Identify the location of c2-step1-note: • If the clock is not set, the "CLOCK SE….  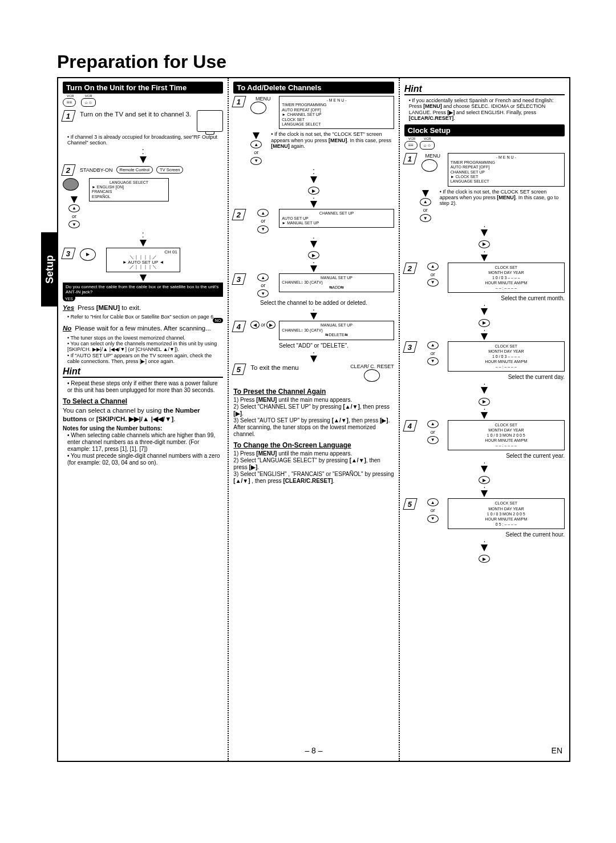
(332, 140).